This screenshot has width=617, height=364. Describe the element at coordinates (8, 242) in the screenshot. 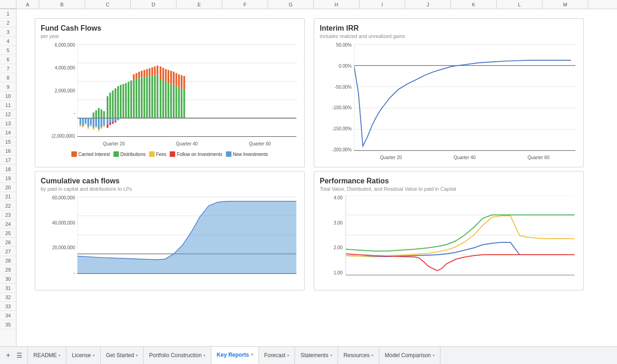

I see `row-num-26: 26` at that location.